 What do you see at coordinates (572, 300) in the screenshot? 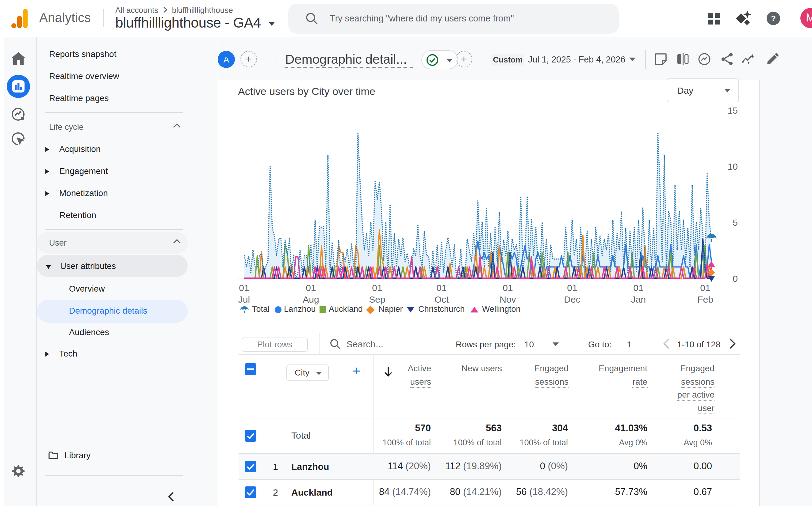
I see `svg-text: Dec` at bounding box center [572, 300].